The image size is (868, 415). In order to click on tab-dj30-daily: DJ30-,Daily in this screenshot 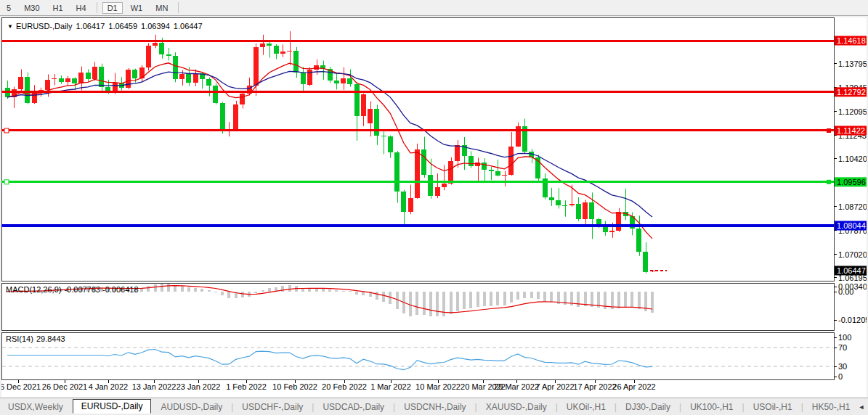, I will do `click(648, 407)`.